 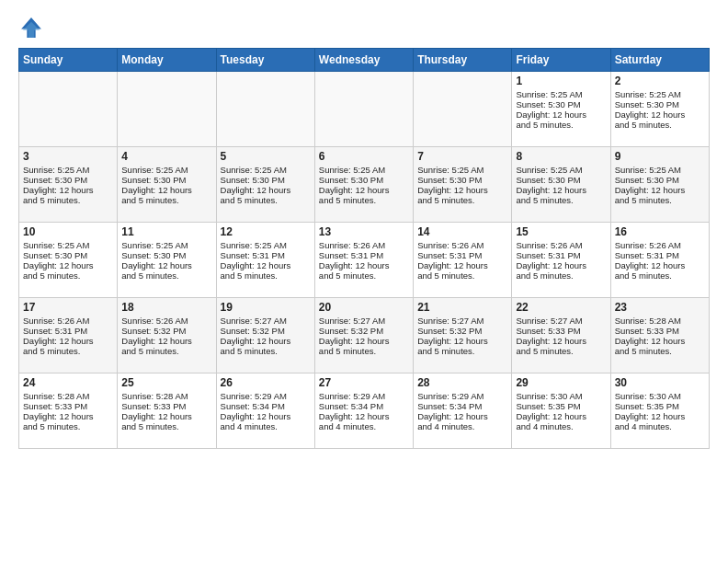 I want to click on day-info: Sunrise: 5:27 AM, so click(x=462, y=320).